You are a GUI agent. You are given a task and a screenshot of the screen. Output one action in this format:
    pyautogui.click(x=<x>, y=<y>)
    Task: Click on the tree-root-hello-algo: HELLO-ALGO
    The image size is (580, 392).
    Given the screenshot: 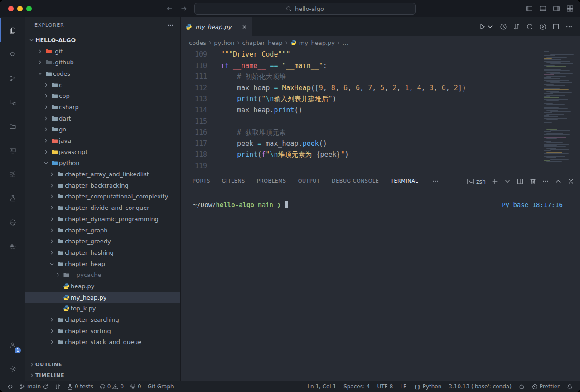 What is the action you would take?
    pyautogui.click(x=103, y=40)
    